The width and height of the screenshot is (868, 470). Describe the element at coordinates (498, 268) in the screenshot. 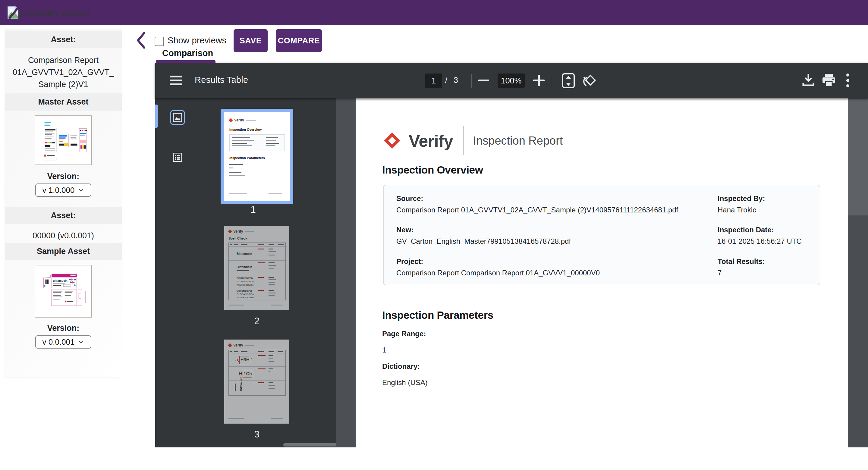

I see `field-project: Project: Comparison Report Comparison Re…` at that location.